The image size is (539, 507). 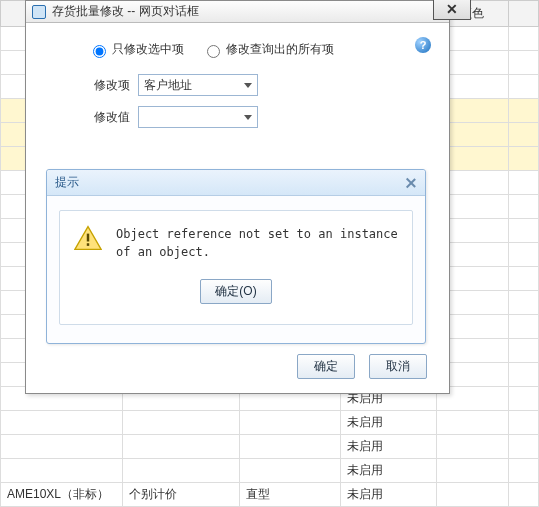 What do you see at coordinates (93, 86) in the screenshot?
I see `modify-item-label: 修改项` at bounding box center [93, 86].